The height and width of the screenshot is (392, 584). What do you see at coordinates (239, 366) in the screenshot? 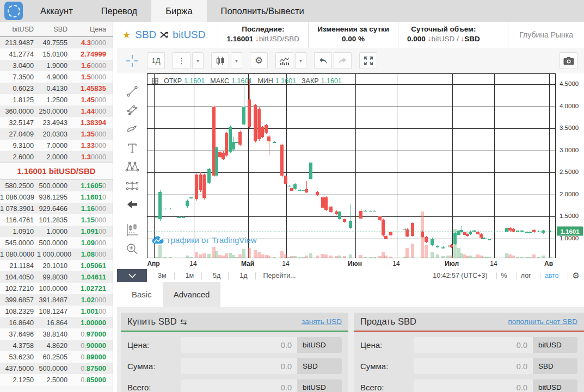
I see `buy-amount-input` at bounding box center [239, 366].